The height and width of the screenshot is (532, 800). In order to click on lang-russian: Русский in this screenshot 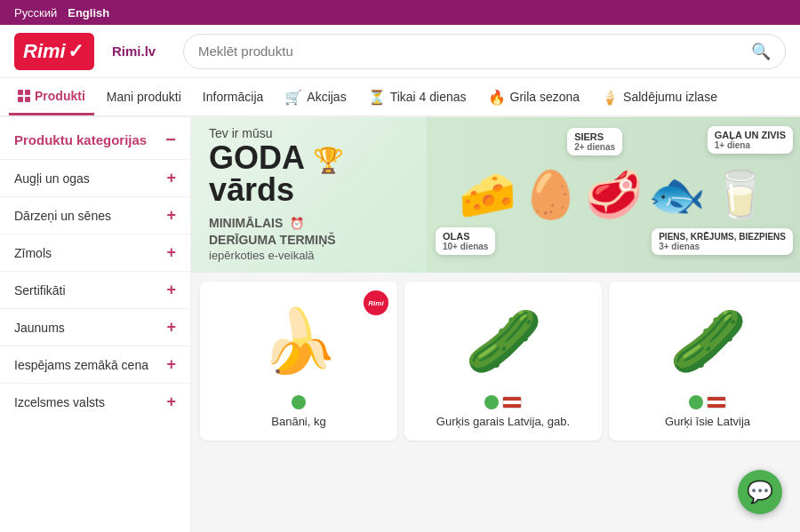, I will do `click(36, 12)`.